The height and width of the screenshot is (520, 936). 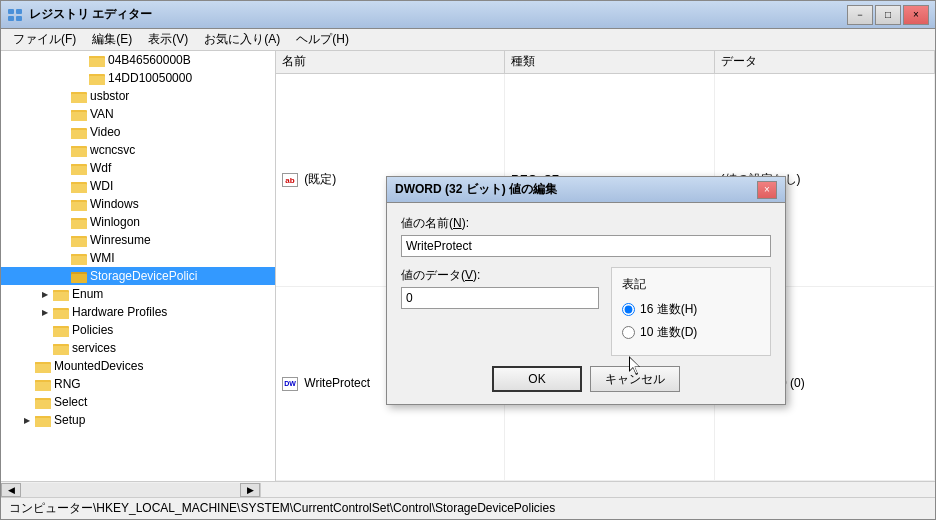 I want to click on tree-label: Select, so click(x=70, y=402).